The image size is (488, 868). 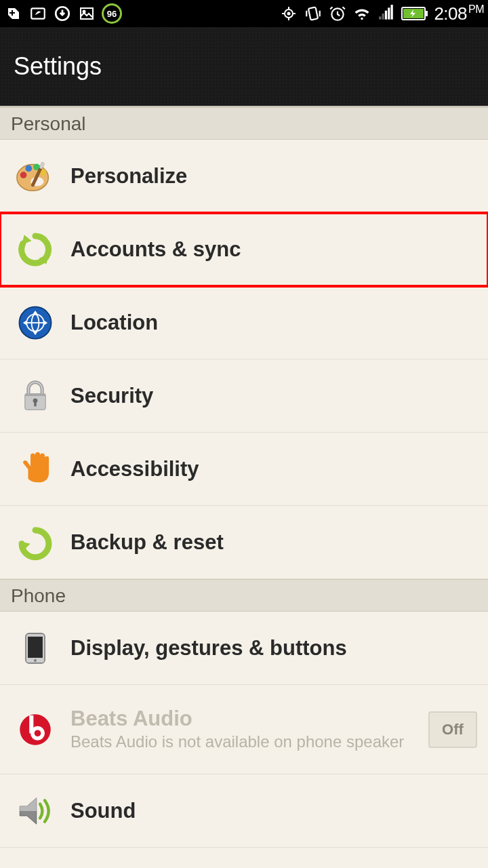 I want to click on vibrate-icon, so click(x=313, y=14).